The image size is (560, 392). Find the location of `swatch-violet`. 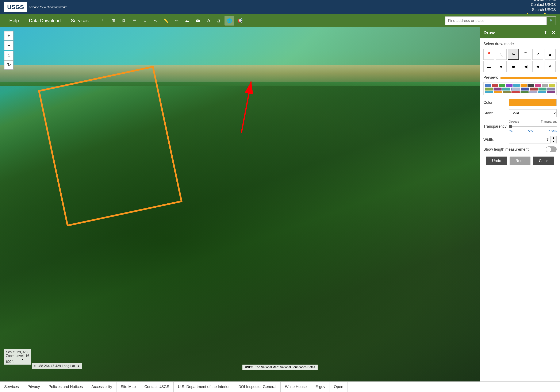

swatch-violet is located at coordinates (497, 89).